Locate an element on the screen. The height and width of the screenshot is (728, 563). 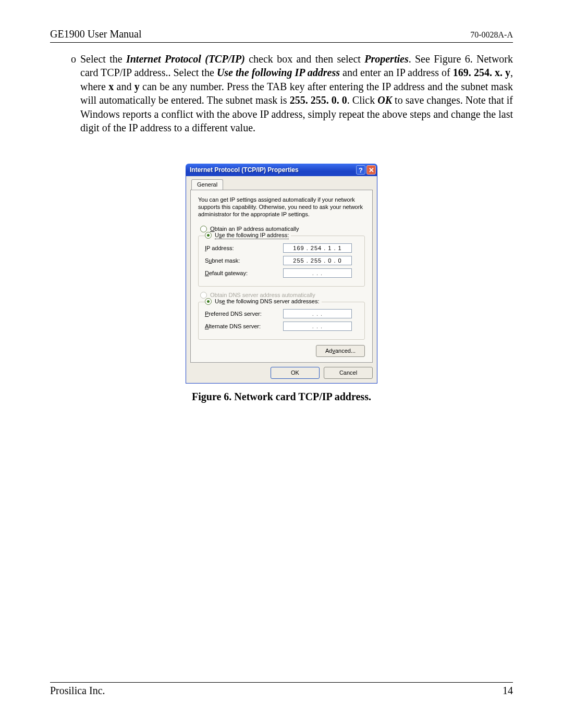
label-default-gateway: Default gateway: is located at coordinates (244, 273).